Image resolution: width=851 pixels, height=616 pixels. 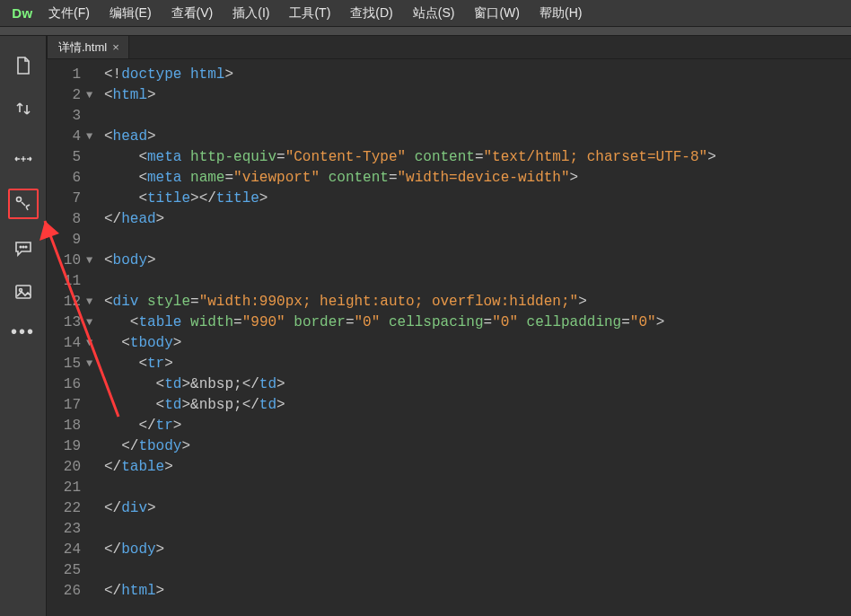 I want to click on line-number: 10, so click(x=65, y=260).